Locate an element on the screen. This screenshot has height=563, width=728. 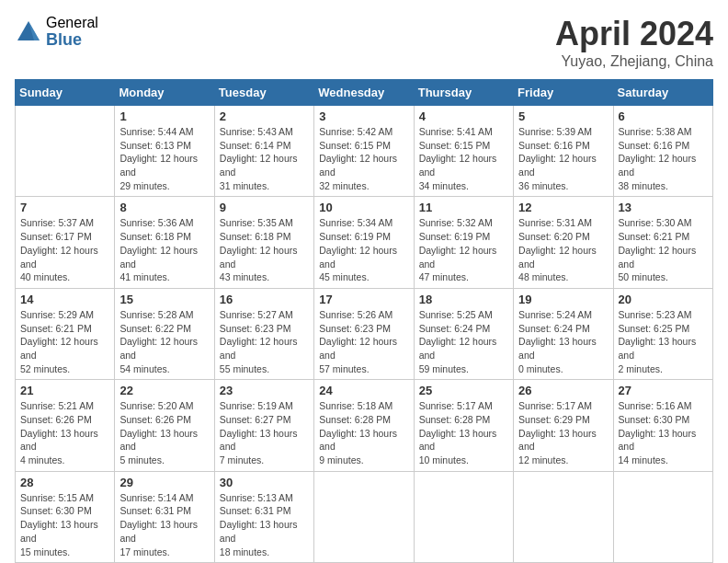
location: Yuyao, Zhejiang, China is located at coordinates (634, 62).